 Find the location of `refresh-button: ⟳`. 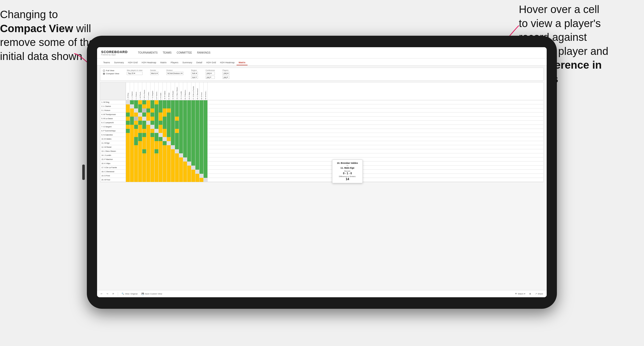

refresh-button: ⟳ is located at coordinates (113, 294).